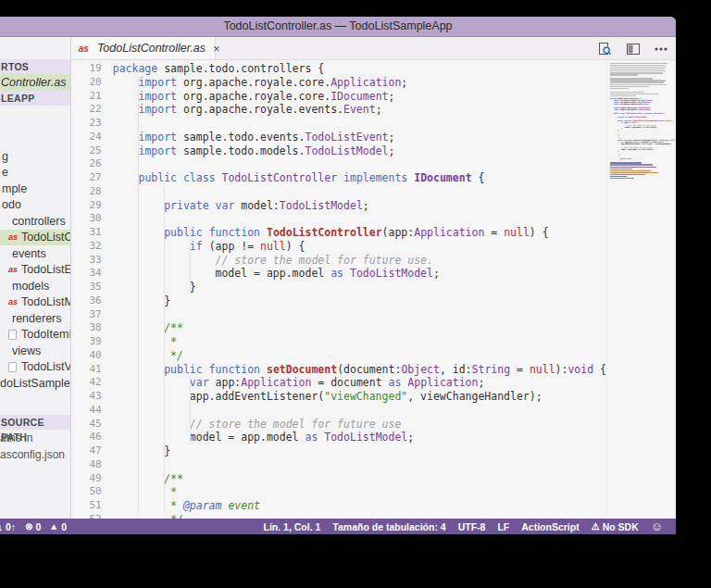 The width and height of the screenshot is (711, 588). Describe the element at coordinates (642, 130) in the screenshot. I see `minimap-code: package sample.todo.controllers { import…` at that location.